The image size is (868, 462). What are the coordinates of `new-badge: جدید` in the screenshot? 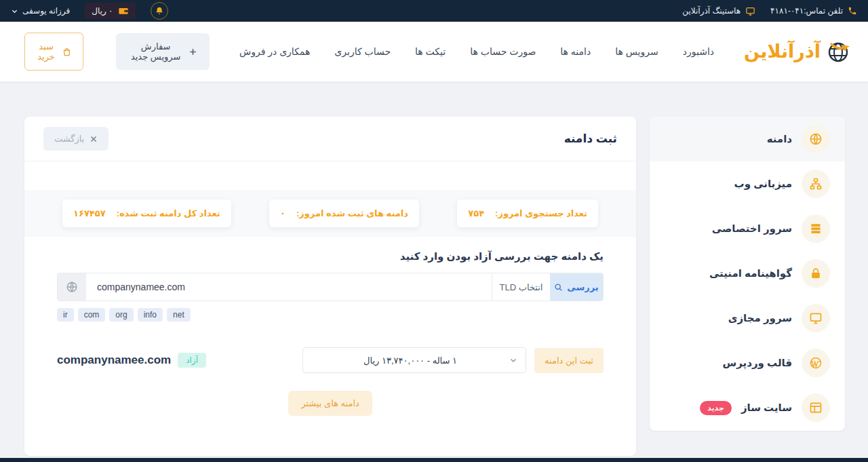 It's located at (716, 408).